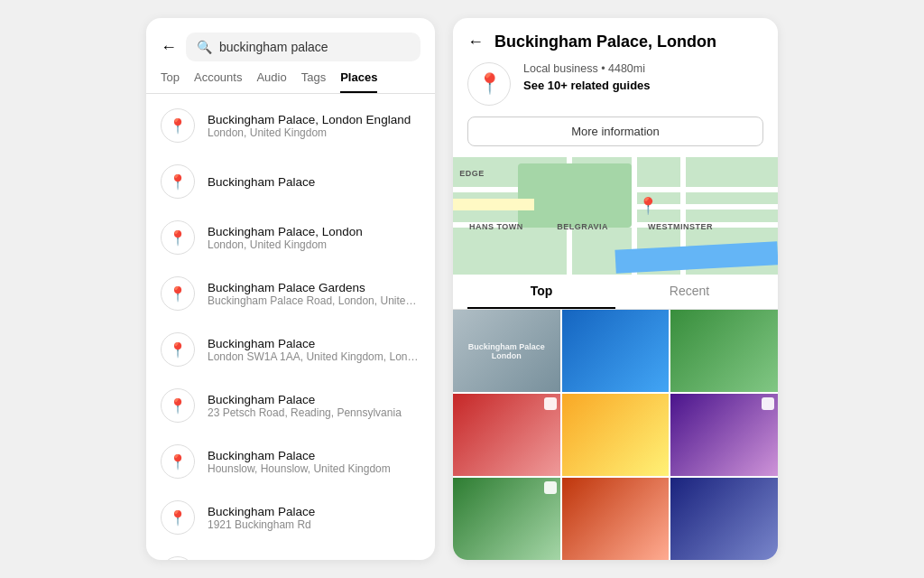  What do you see at coordinates (314, 119) in the screenshot?
I see `result-name: Buckingham Palace, London England` at bounding box center [314, 119].